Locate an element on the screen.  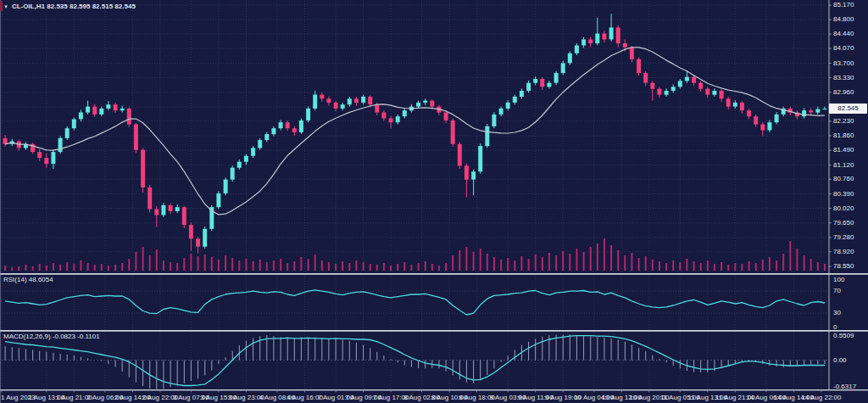
price-axis-label: 84.440 is located at coordinates (844, 34).